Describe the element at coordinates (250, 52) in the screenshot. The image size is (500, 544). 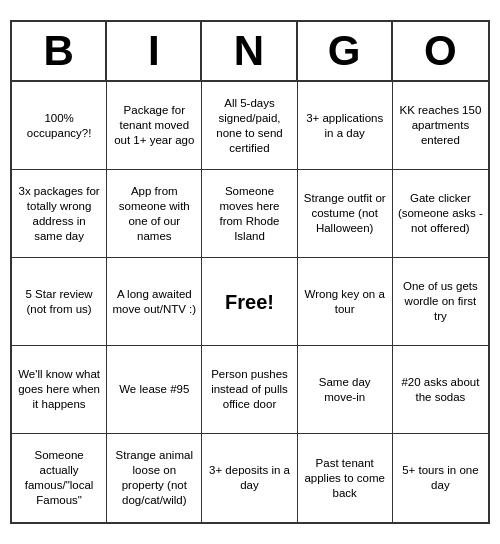
I see `bingo-header: BINGO` at that location.